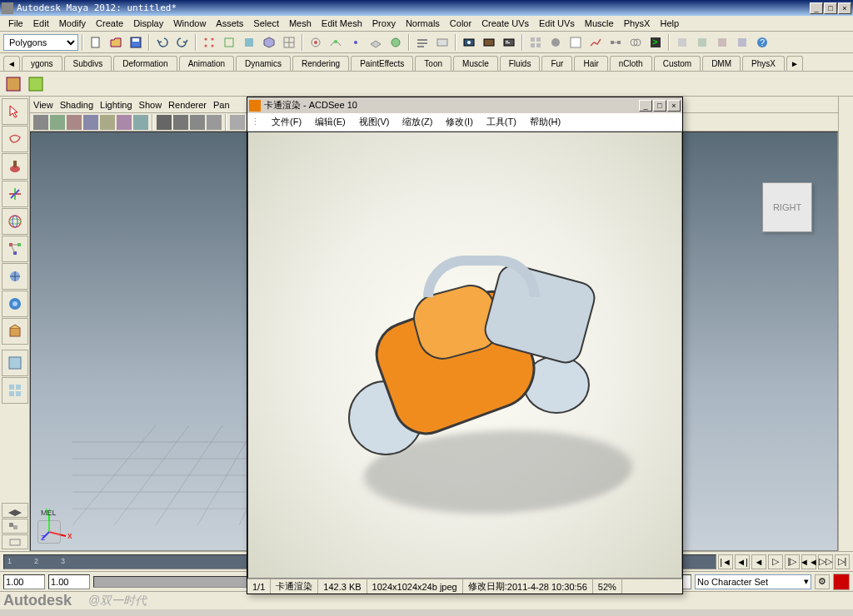  Describe the element at coordinates (330, 122) in the screenshot. I see `acdsee-menu-edit: 编辑(E)` at that location.